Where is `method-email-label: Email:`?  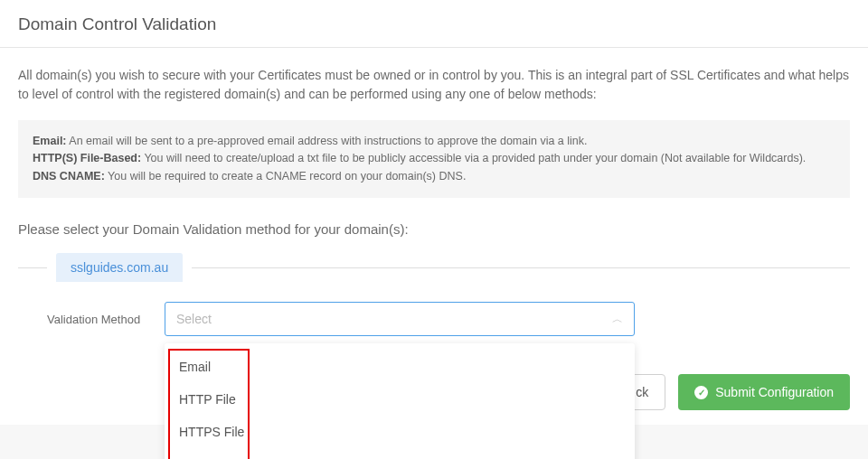
method-email-label: Email: is located at coordinates (50, 141).